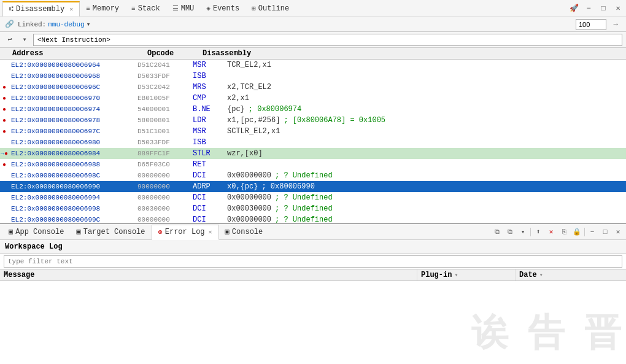  I want to click on rocket-icon: 🚀, so click(574, 9).